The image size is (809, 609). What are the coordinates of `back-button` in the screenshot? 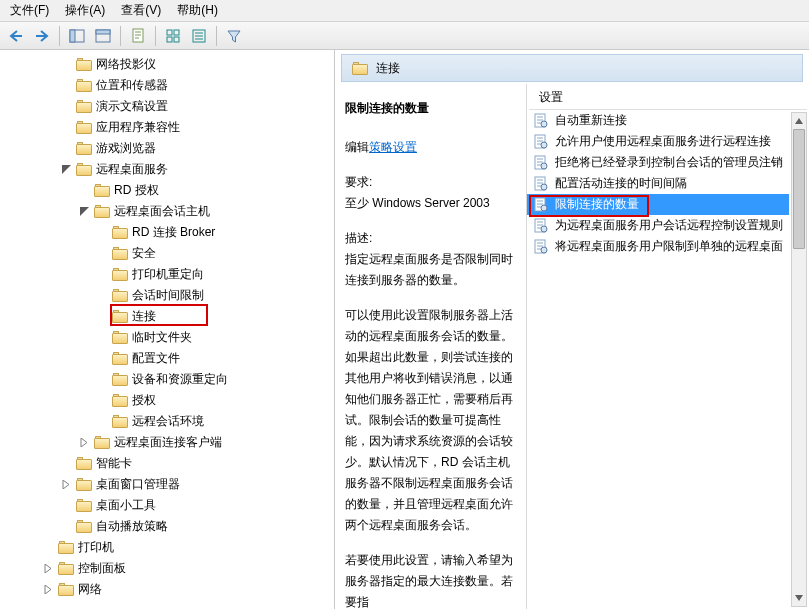 It's located at (16, 36).